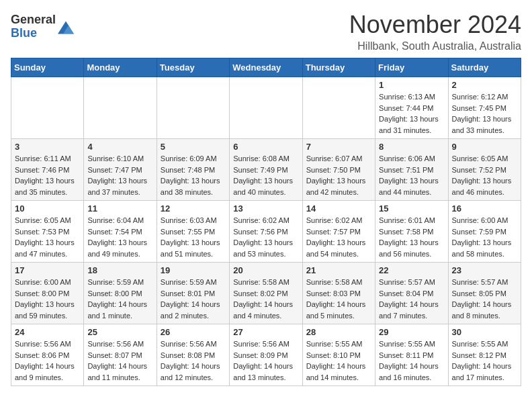 The height and width of the screenshot is (411, 532). What do you see at coordinates (120, 316) in the screenshot?
I see `day-info-line: and 1 minute.` at bounding box center [120, 316].